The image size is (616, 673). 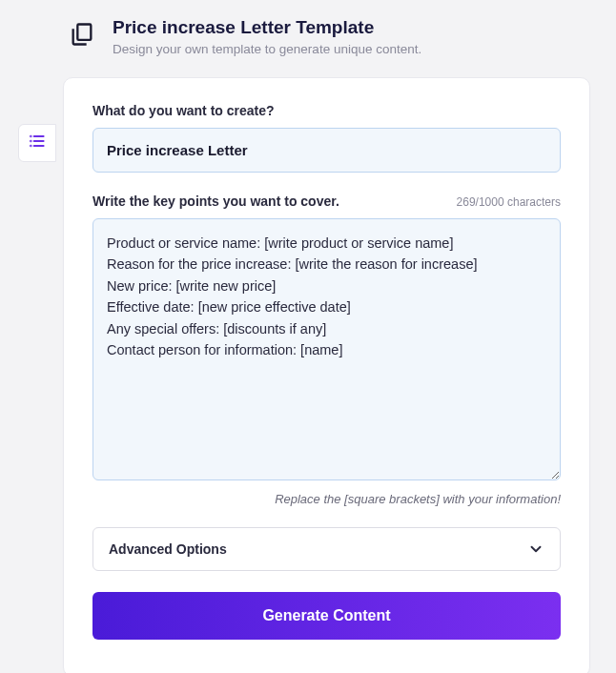 I want to click on create-label: What do you want to create?, so click(x=326, y=111).